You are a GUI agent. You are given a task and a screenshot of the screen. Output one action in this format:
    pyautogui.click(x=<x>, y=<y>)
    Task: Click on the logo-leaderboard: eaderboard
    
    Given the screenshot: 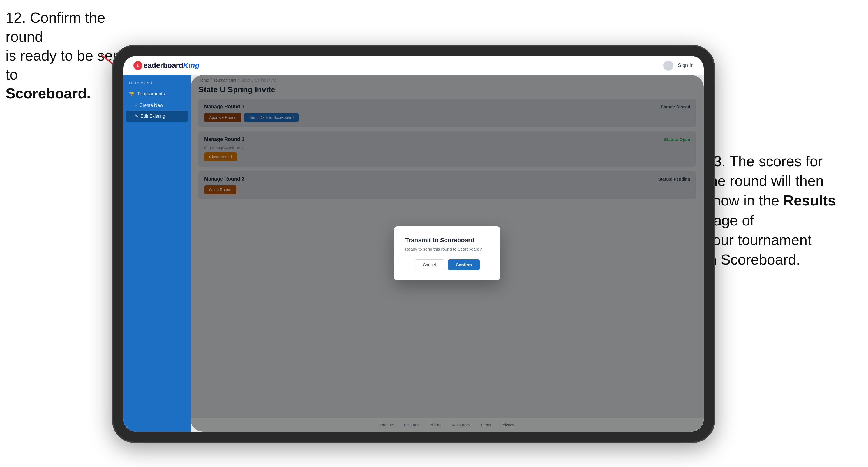 What is the action you would take?
    pyautogui.click(x=163, y=65)
    